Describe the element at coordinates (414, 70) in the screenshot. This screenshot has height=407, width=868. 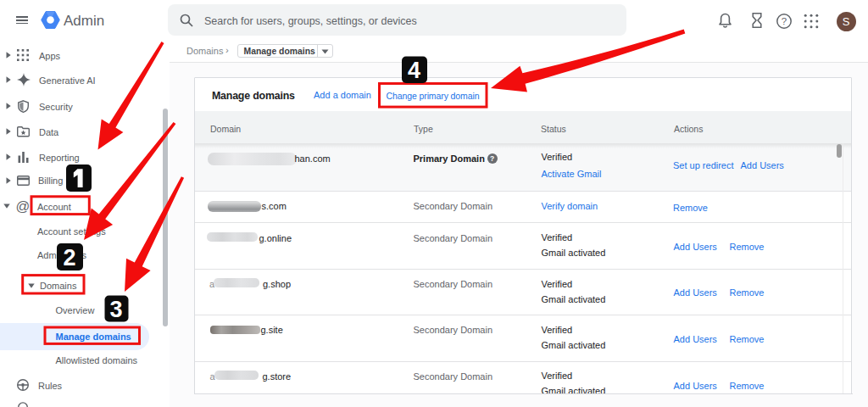
I see `svg-text: 4` at that location.